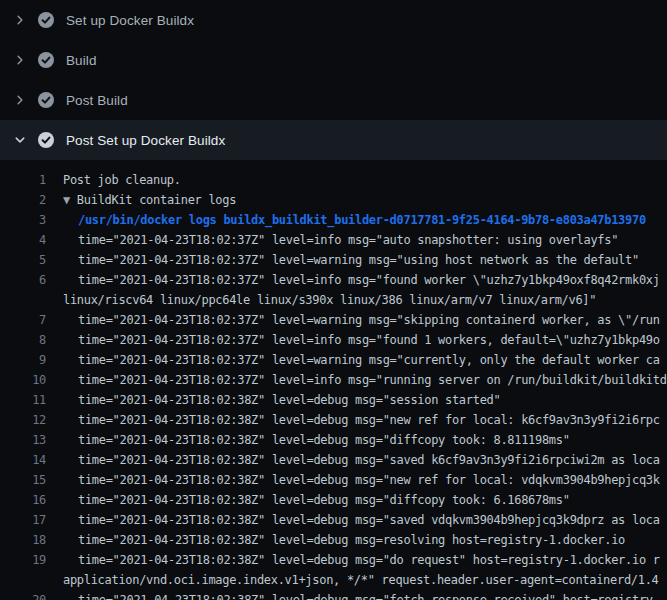  Describe the element at coordinates (334, 340) in the screenshot. I see `log-line: 8time="2021-04-23T18:02:37Z" level=info …` at that location.